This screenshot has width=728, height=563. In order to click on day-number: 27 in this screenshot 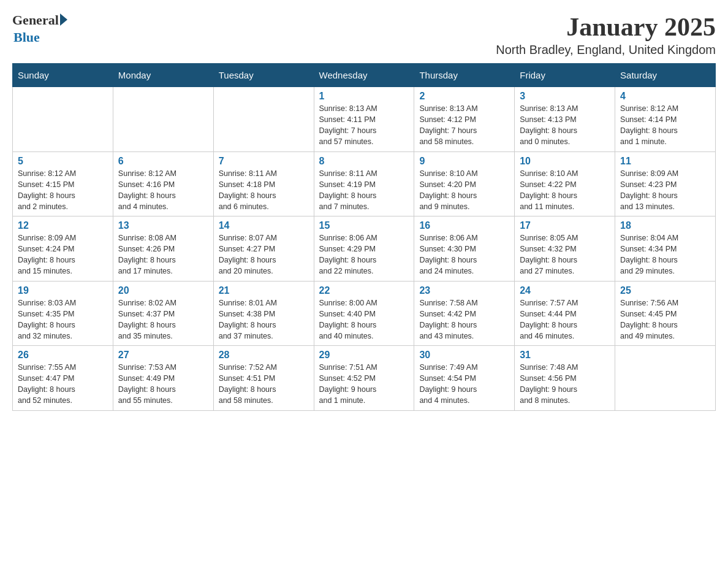, I will do `click(163, 355)`.